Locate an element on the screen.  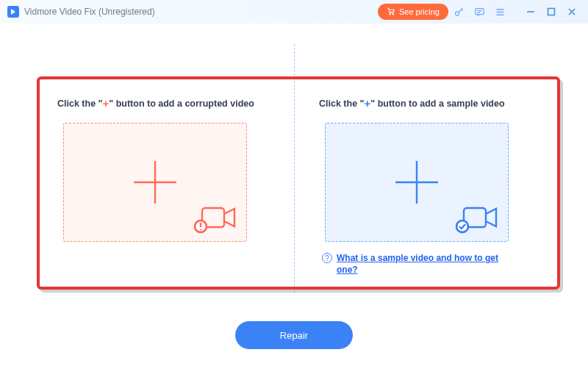
help-icon: ? is located at coordinates (327, 258).